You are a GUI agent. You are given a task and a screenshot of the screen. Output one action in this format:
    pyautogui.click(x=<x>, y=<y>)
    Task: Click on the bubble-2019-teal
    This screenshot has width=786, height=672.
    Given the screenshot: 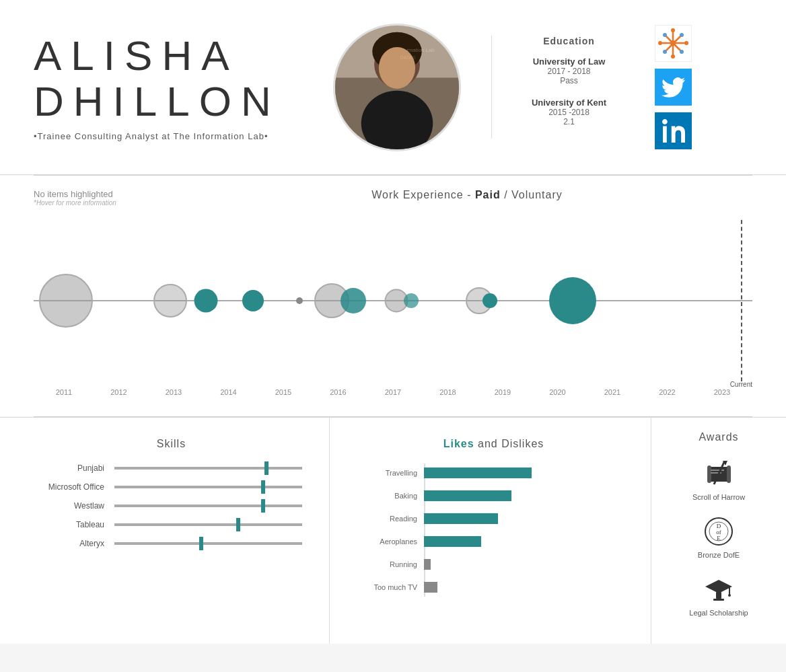 What is the action you would take?
    pyautogui.click(x=490, y=301)
    